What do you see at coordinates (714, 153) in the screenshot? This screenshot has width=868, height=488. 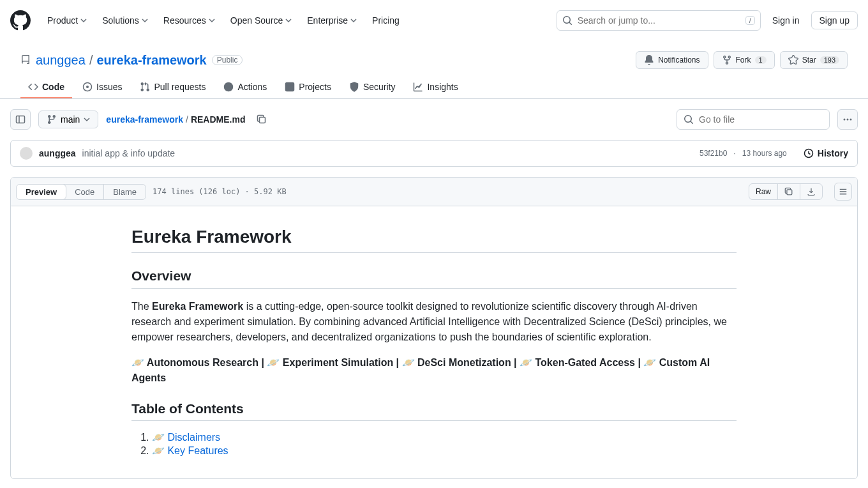 I see `commit-sha: 53f21b0` at bounding box center [714, 153].